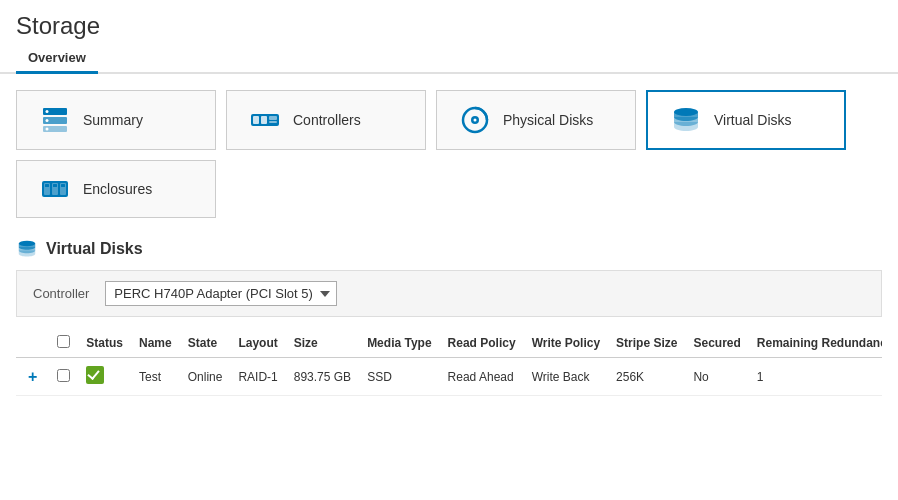 This screenshot has height=500, width=898. I want to click on col-read-policy: Read Policy, so click(482, 344).